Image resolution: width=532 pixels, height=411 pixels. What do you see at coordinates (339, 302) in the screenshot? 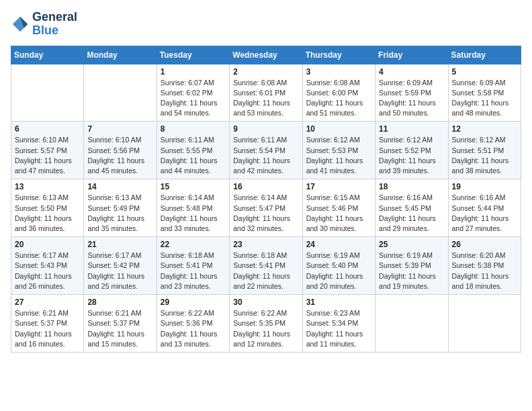
I see `day-number: 31` at bounding box center [339, 302].